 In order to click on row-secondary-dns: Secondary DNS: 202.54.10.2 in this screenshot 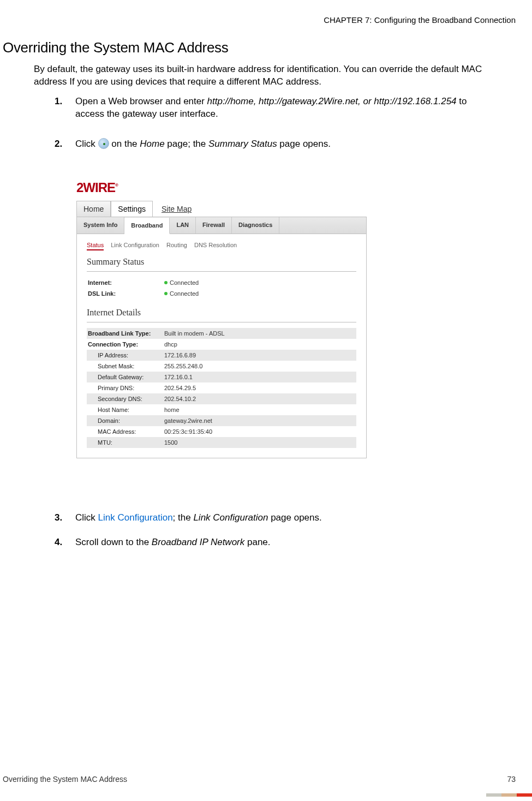, I will do `click(222, 399)`.